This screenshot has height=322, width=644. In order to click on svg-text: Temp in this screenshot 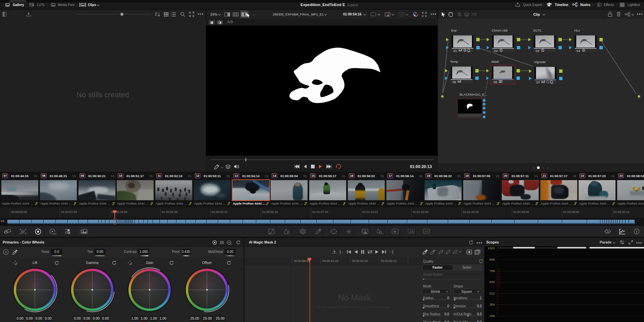, I will do `click(454, 62)`.